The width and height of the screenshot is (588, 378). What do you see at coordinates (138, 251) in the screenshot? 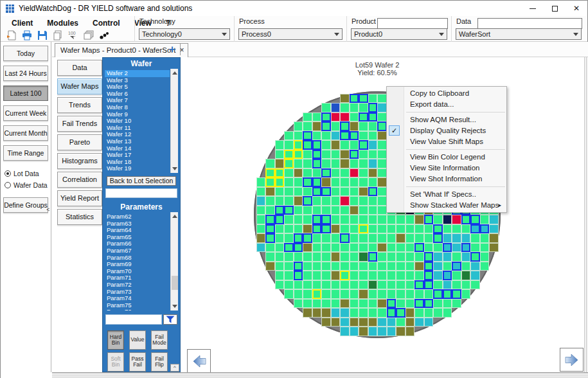
I see `parameter-list-item: Param67` at bounding box center [138, 251].